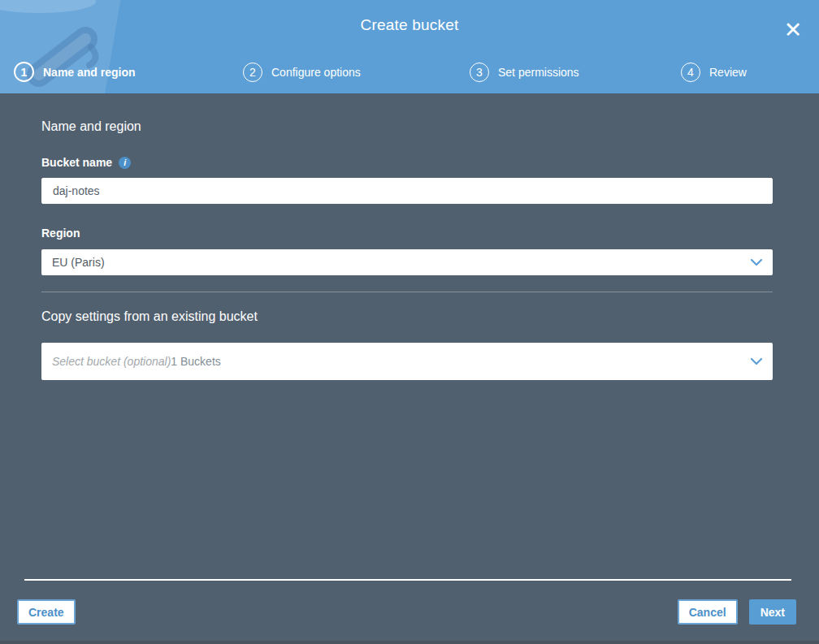  I want to click on wizard-steps: 1 Name and region 2 Configure options 3 …, so click(410, 71).